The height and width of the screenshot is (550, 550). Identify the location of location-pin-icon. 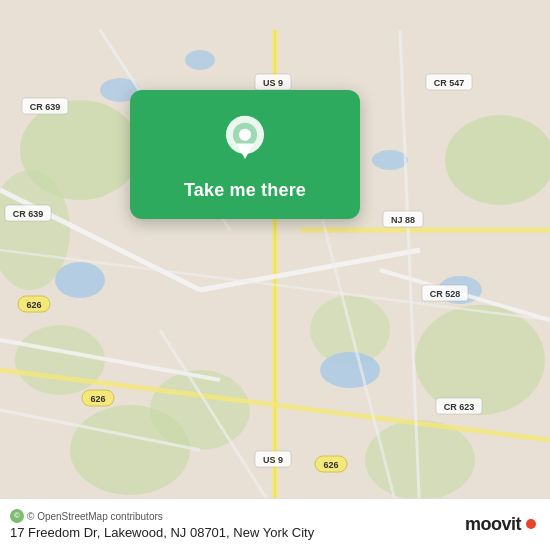
(245, 140).